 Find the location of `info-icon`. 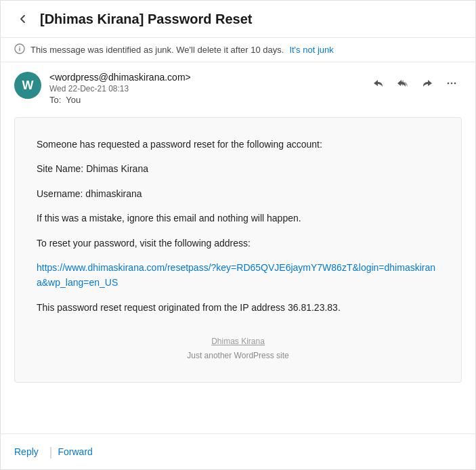

info-icon is located at coordinates (20, 50).